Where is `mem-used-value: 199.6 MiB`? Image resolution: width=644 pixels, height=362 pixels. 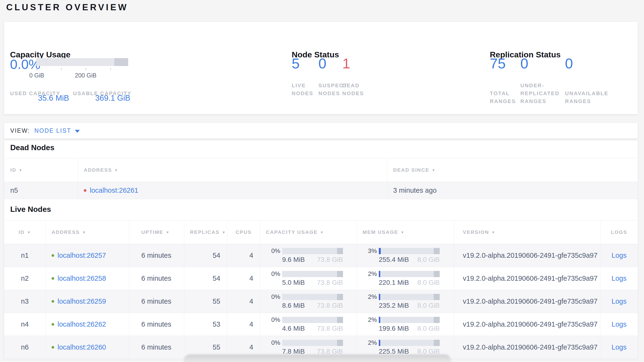 mem-used-value: 199.6 MiB is located at coordinates (394, 328).